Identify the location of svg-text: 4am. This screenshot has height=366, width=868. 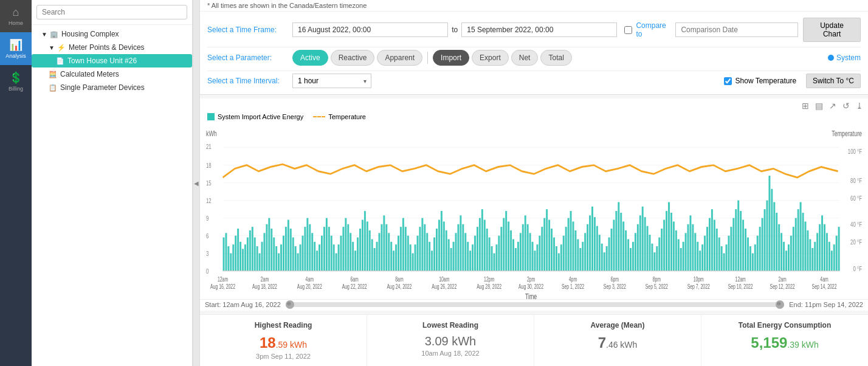
(824, 280).